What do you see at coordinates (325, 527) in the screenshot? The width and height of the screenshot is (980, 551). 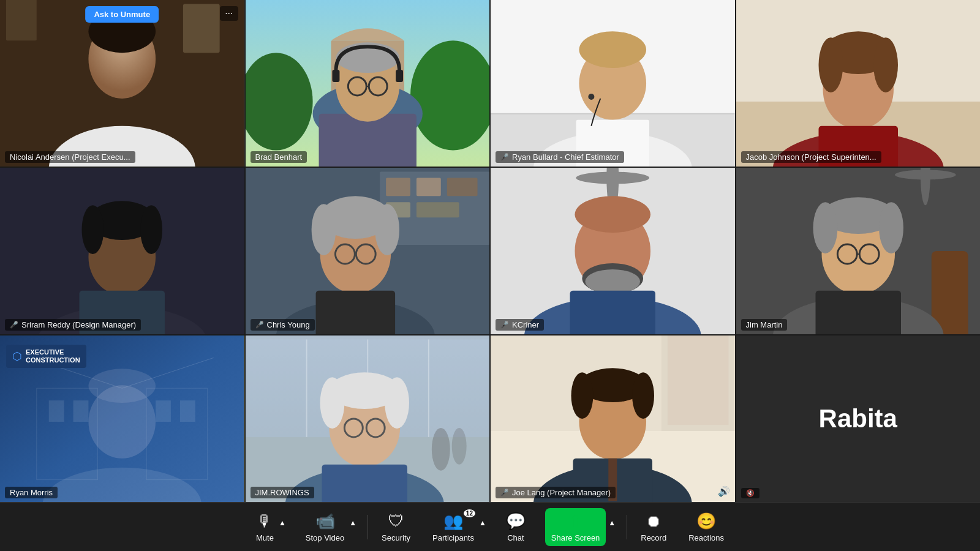 I see `stop-video-button: 📹 Stop Video` at bounding box center [325, 527].